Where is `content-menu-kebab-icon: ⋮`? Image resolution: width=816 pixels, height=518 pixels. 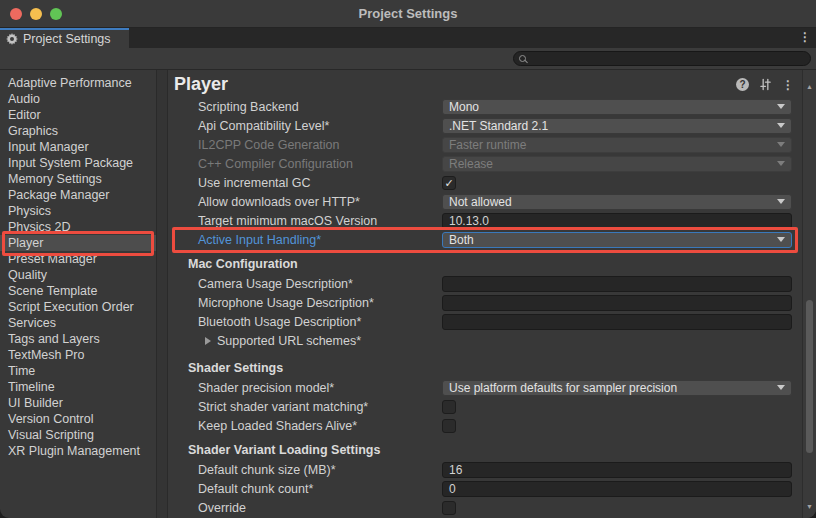
content-menu-kebab-icon: ⋮ is located at coordinates (788, 85).